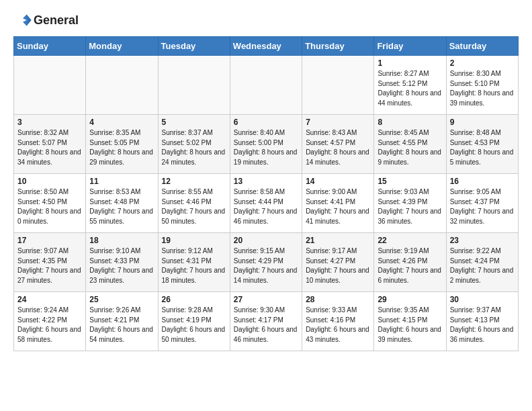 The image size is (532, 411). What do you see at coordinates (194, 240) in the screenshot?
I see `day-number: 19` at bounding box center [194, 240].